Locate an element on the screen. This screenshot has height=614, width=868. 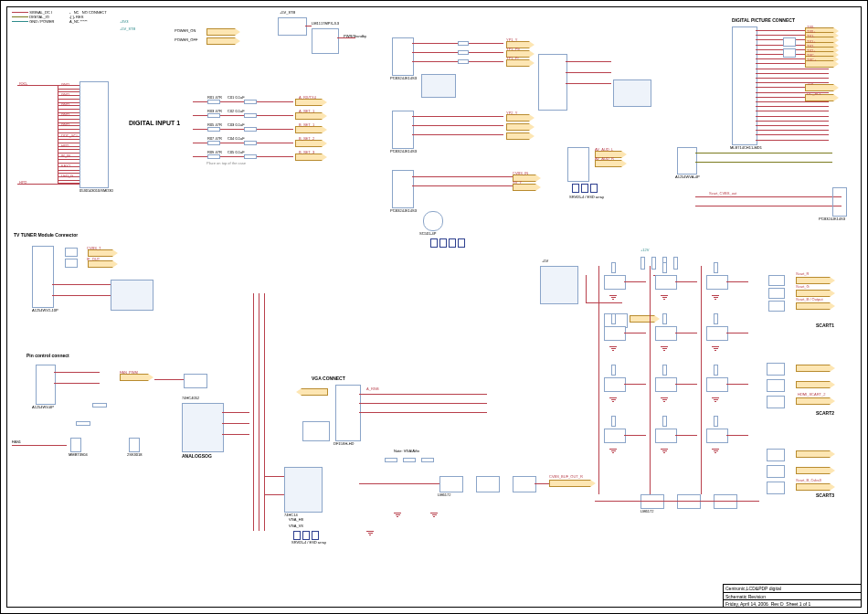
net-label: B_SET_2 is located at coordinates (307, 139).